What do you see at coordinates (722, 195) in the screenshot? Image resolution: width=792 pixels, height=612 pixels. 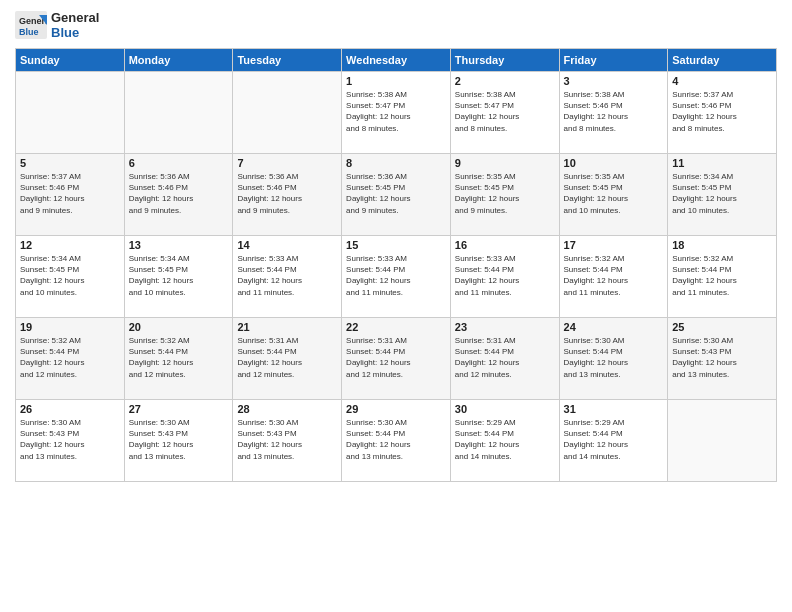 I see `calendar-cell: 11Sunrise: 5:34 AM Sunset: 5:45 PM Dayli…` at bounding box center [722, 195].